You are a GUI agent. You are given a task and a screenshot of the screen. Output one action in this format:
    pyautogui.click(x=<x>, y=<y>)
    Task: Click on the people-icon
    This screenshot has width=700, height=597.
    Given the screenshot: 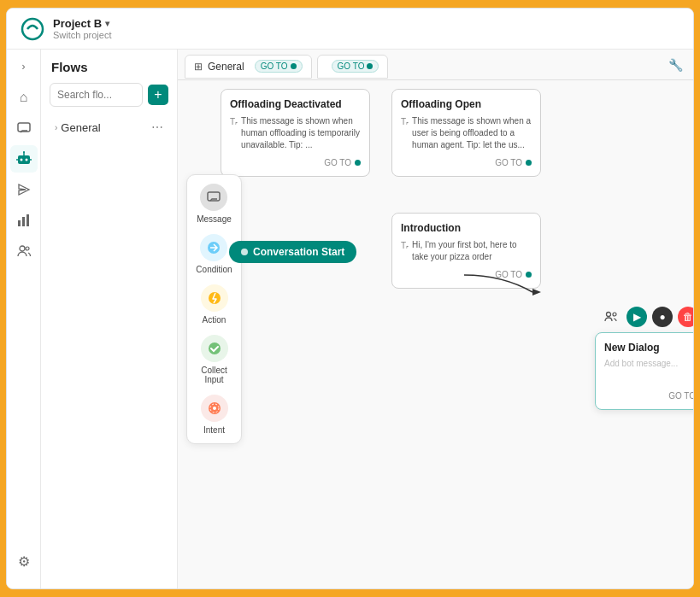 What is the action you would take?
    pyautogui.click(x=611, y=317)
    